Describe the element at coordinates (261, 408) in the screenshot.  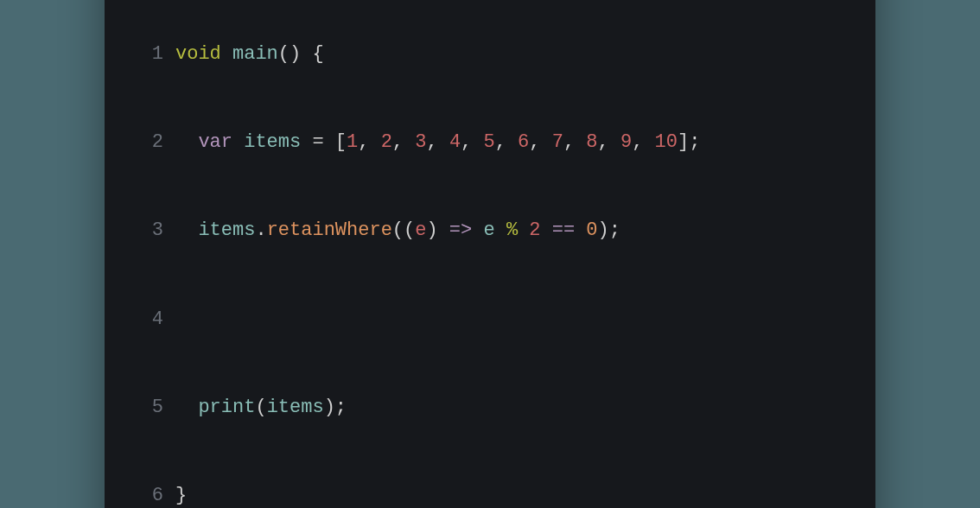
I see `code-content: print(items);` at that location.